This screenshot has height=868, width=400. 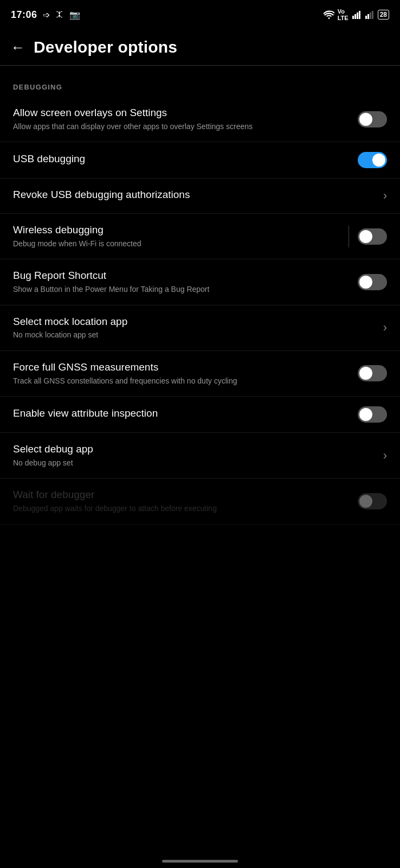 What do you see at coordinates (200, 414) in the screenshot?
I see `settings-item-view-attribute: Enable view attribute inspection` at bounding box center [200, 414].